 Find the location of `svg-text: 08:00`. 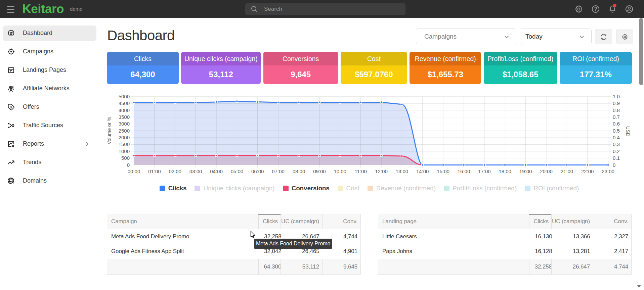

svg-text: 08:00 is located at coordinates (299, 171).